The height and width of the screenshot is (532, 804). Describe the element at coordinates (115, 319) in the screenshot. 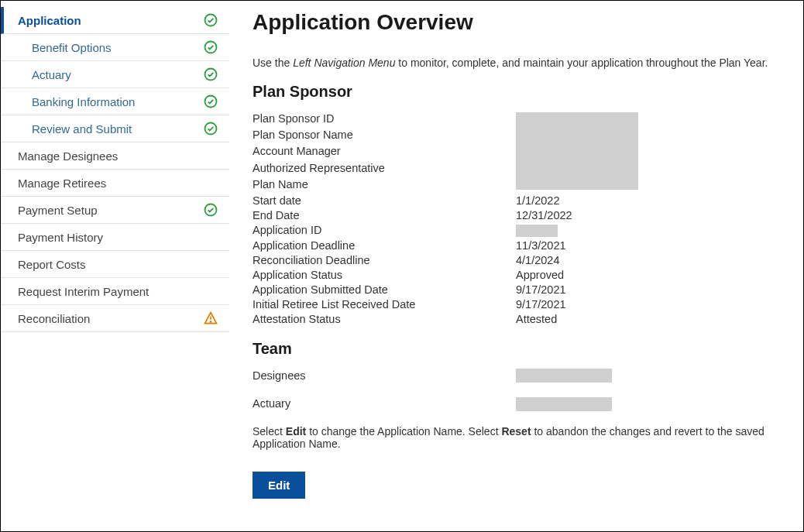

I see `nav-reconciliation: Reconciliation` at that location.